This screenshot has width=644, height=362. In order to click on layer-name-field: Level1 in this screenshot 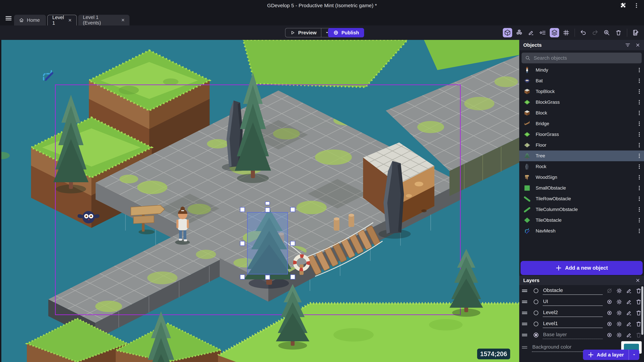, I will do `click(573, 324)`.